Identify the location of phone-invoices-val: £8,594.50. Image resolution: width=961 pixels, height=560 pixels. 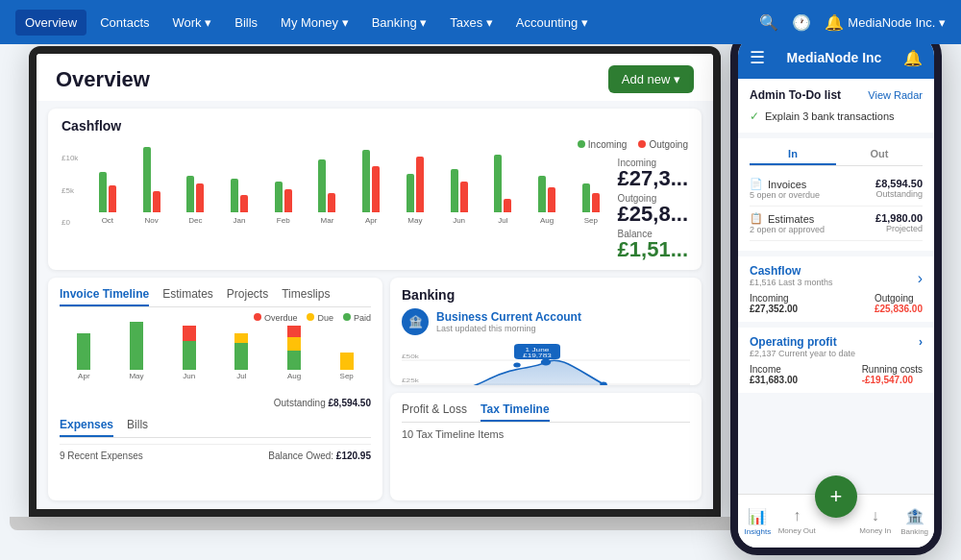
(899, 183).